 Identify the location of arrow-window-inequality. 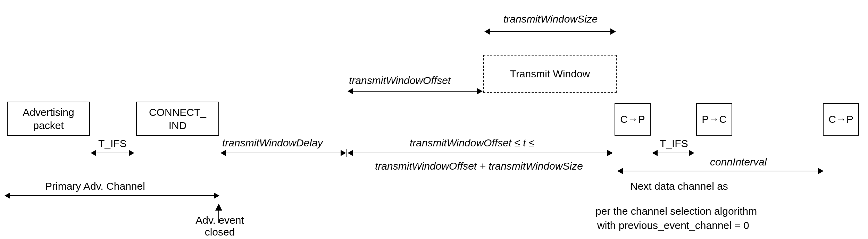
(480, 153).